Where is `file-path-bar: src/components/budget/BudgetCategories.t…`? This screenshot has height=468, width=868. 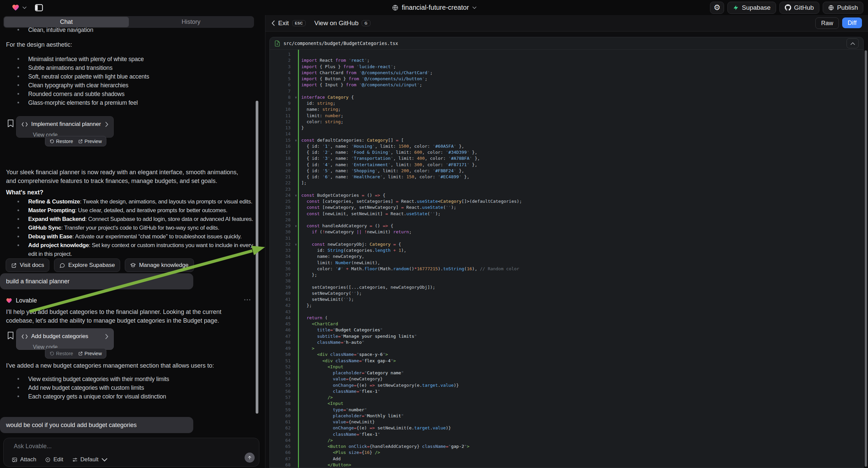
file-path-bar: src/components/budget/BudgetCategories.t… is located at coordinates (567, 43).